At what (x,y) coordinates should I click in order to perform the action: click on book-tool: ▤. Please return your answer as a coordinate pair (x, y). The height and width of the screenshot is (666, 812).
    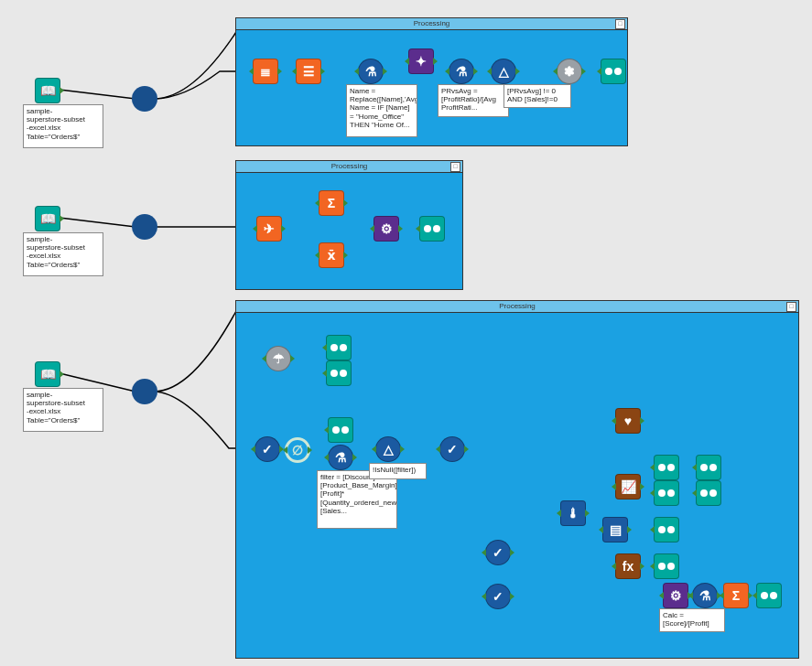
    Looking at the image, I should click on (615, 530).